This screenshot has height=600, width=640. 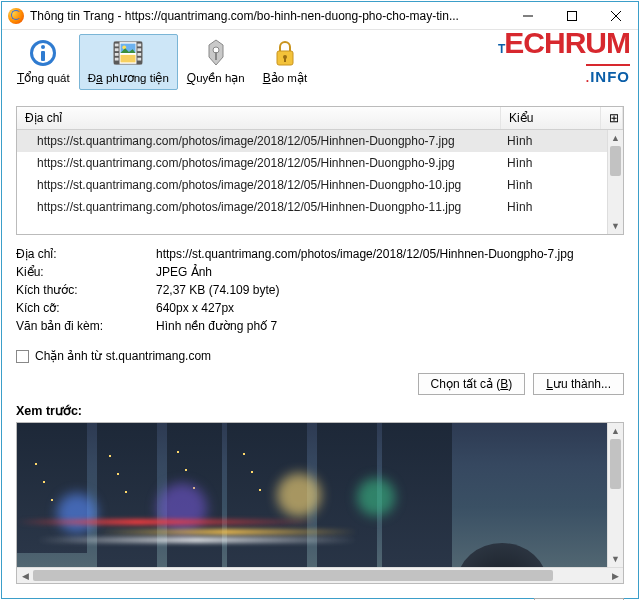 What do you see at coordinates (25, 576) in the screenshot?
I see `scroll-left-icon: ◀` at bounding box center [25, 576].